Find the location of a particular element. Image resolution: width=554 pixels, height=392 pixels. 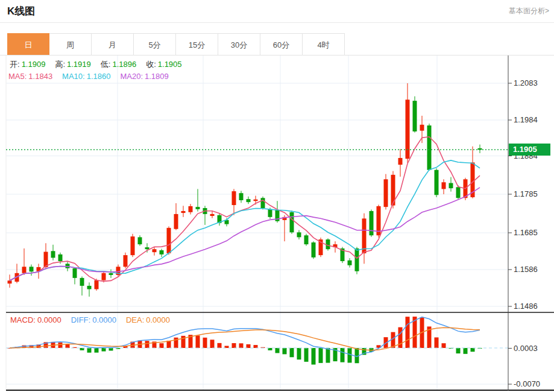

axis-tick-label: 1.1486 is located at coordinates (526, 306).